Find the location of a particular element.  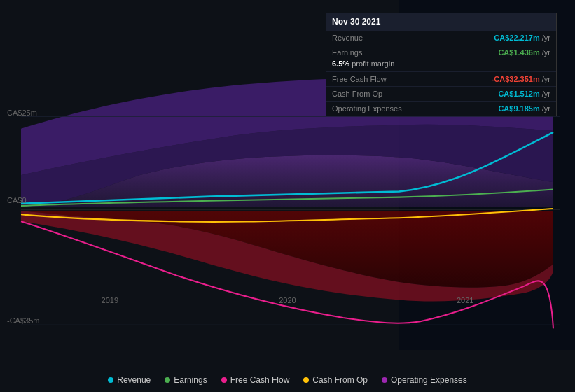

legend-fcf: Free Cash Flow is located at coordinates (256, 380).